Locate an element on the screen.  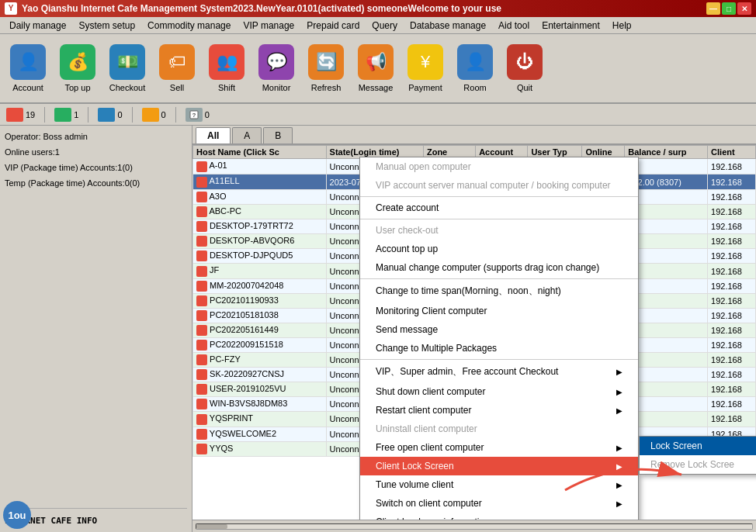
status-indicator-3: 0 is located at coordinates (154, 115).